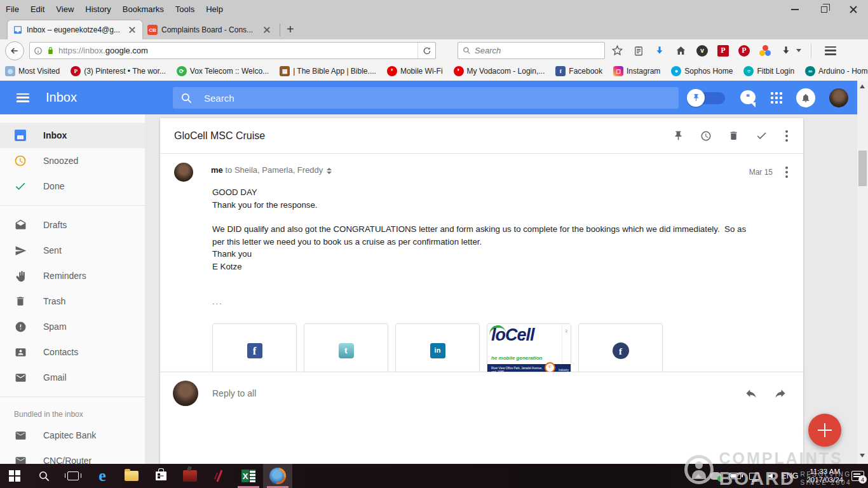 The height and width of the screenshot is (488, 868). I want to click on pin-toggle, so click(707, 98).